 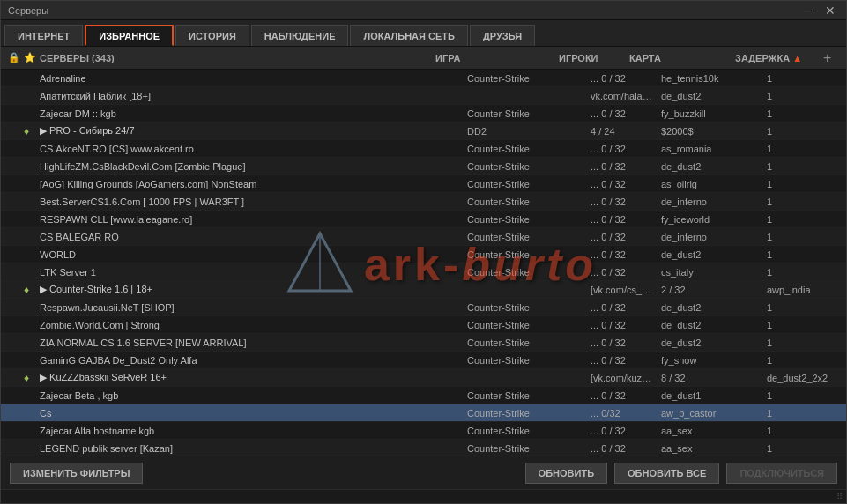 I want to click on server-name: LEGEND publik server [Kazan], so click(x=250, y=448).